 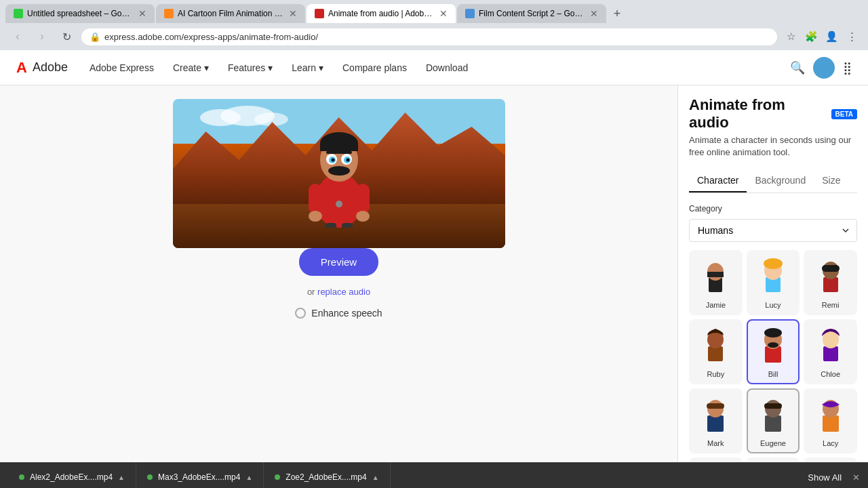 I want to click on tab-background: Background, so click(x=780, y=181).